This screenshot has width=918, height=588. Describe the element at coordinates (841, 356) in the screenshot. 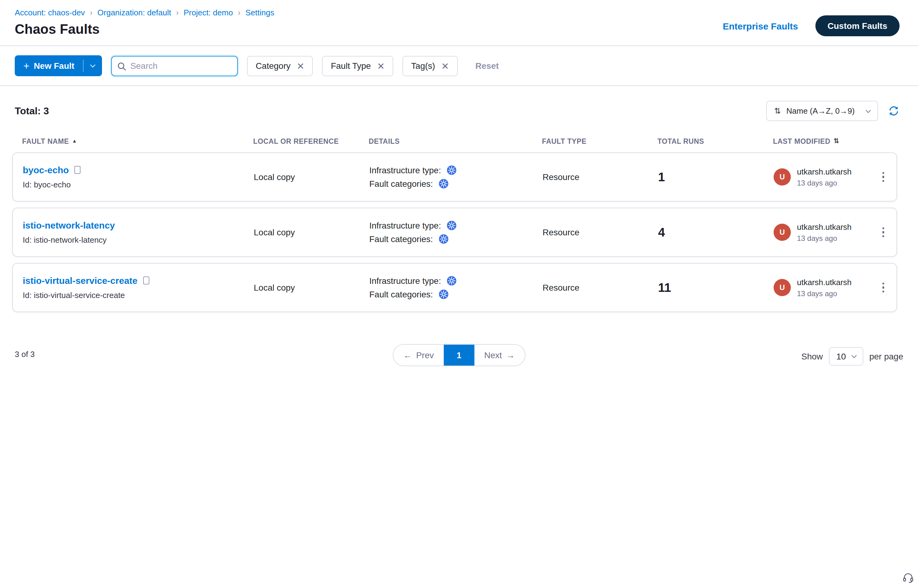

I see `page-size-value: 10` at that location.